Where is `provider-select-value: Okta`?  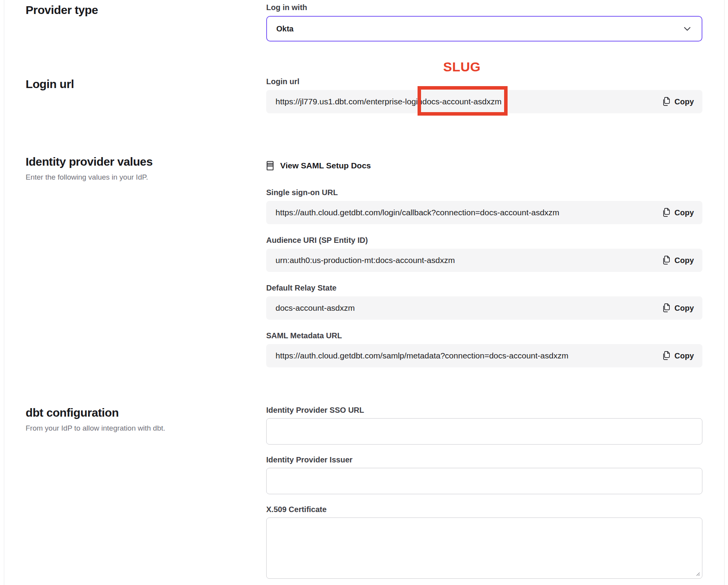 provider-select-value: Okta is located at coordinates (285, 29).